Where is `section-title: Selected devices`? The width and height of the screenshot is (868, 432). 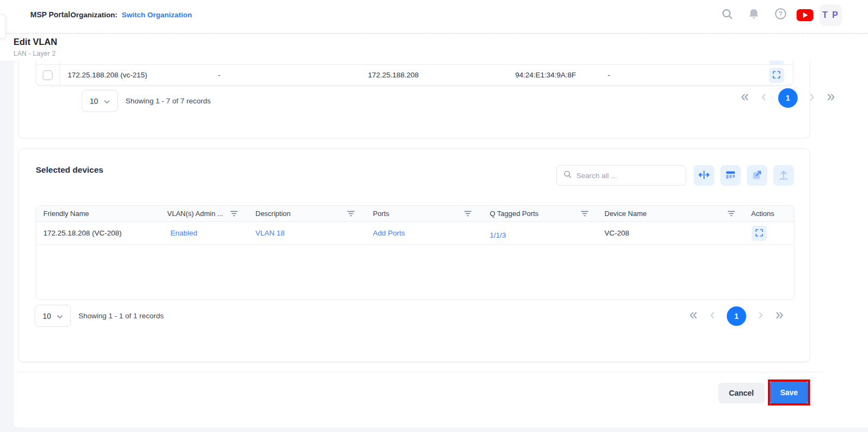
section-title: Selected devices is located at coordinates (69, 170).